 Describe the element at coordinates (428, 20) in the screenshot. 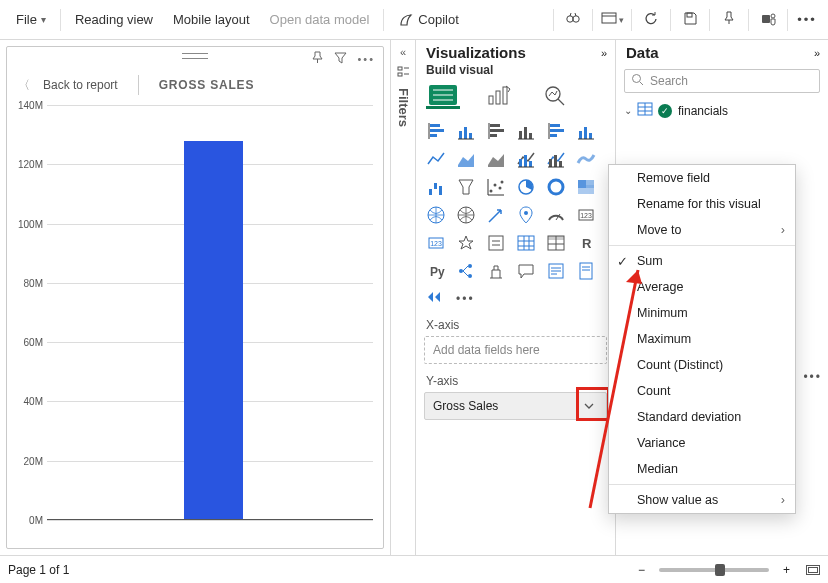

I see `copilot-button: Copilot` at that location.